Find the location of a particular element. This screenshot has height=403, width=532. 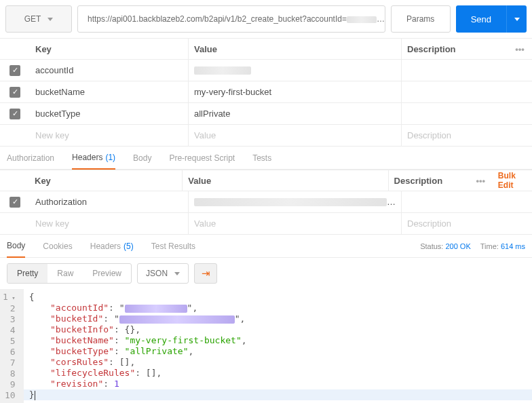

table-header-row: Key Value Description ••• Bulk Edit is located at coordinates (266, 180).